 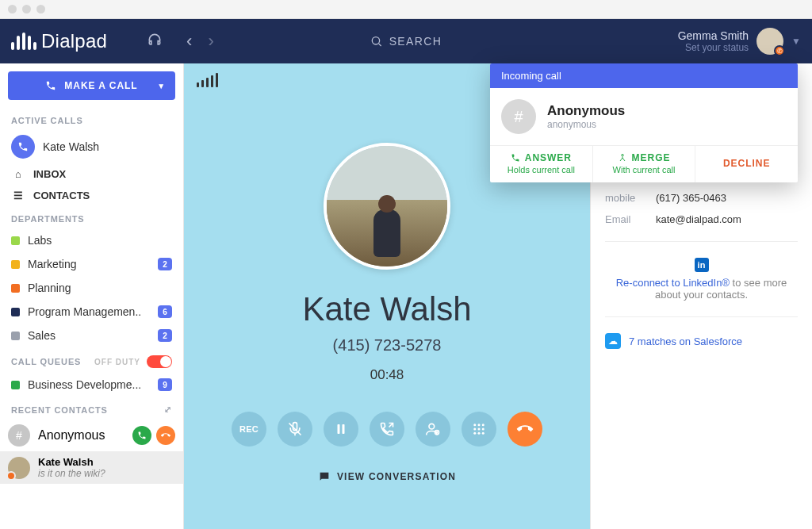 I want to click on nav-history: ‹ ›, so click(x=200, y=41).